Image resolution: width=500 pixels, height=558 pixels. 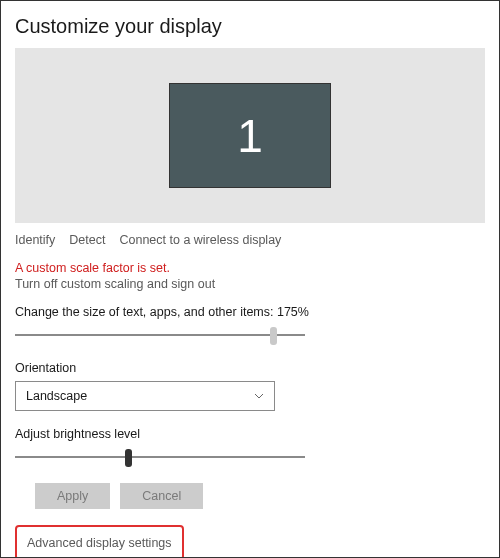 I want to click on brightness-slider, so click(x=160, y=457).